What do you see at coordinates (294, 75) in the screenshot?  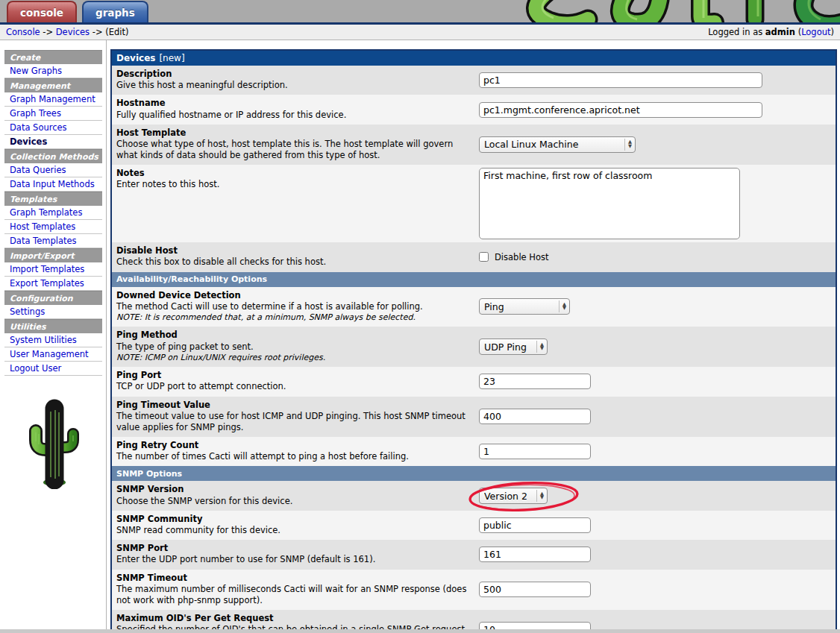 I see `field-label: Description` at bounding box center [294, 75].